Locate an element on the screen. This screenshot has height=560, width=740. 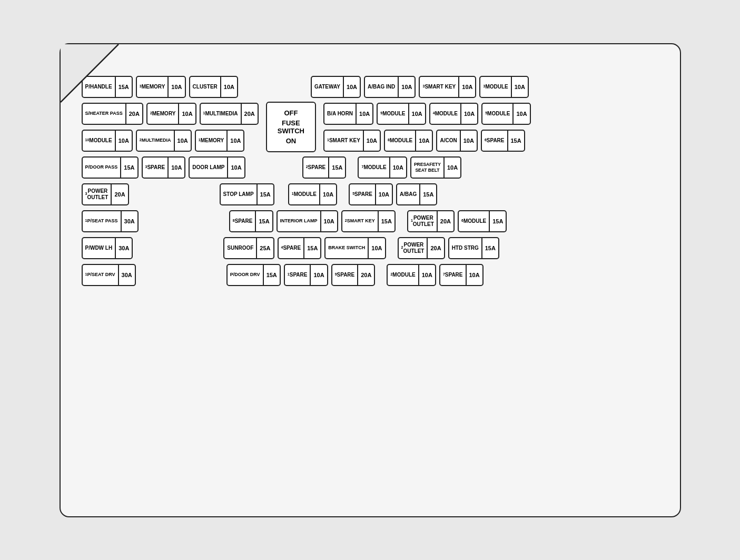
fuse-label: 4MODULE is located at coordinates (446, 114).